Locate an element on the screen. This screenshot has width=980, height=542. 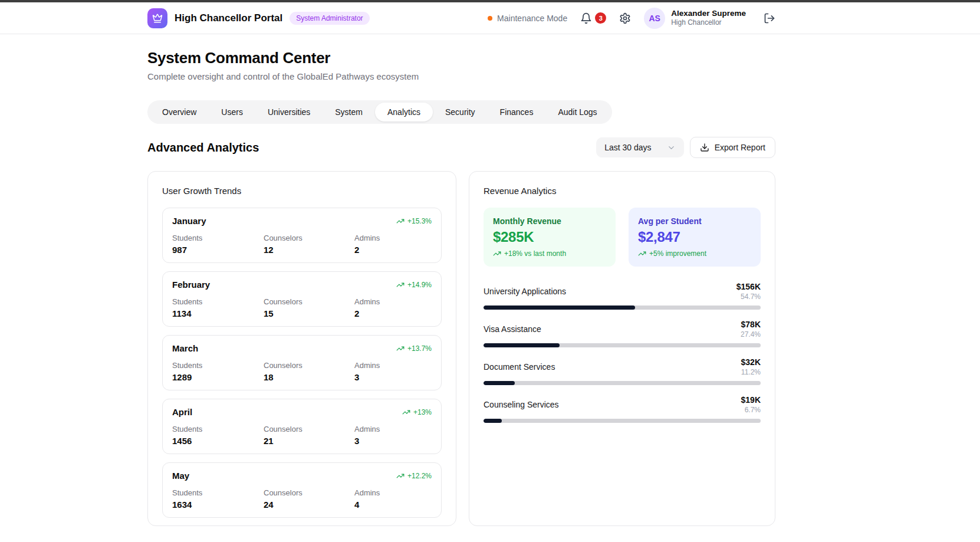
month-row-march: March +13.7% Students1289 Counselors18 A… is located at coordinates (302, 363).